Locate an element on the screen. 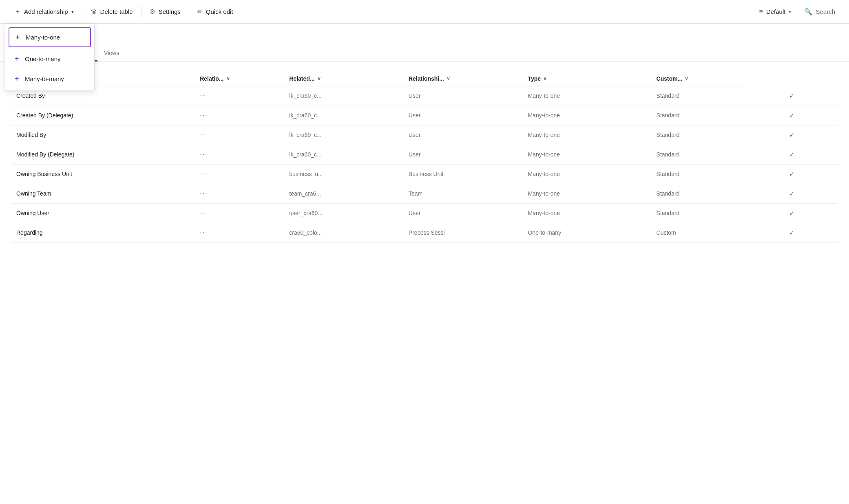  toolbar: ＋ Add relationship ▾ 🗑 Delete table ⚙ Se… is located at coordinates (424, 12).